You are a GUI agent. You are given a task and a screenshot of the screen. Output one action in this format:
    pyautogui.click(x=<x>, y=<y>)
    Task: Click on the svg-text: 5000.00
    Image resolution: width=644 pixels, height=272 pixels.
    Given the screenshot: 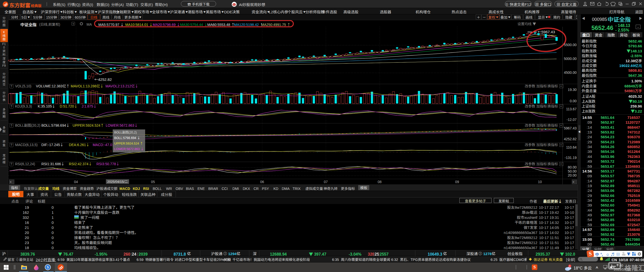 What is the action you would take?
    pyautogui.click(x=570, y=58)
    